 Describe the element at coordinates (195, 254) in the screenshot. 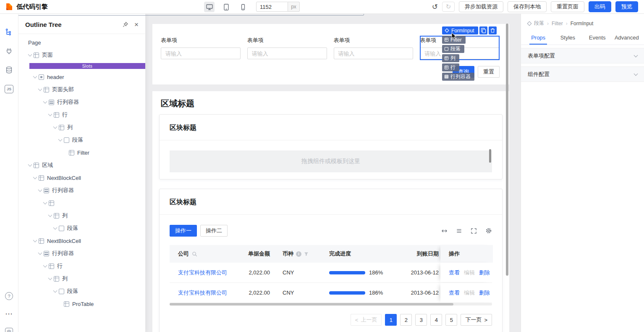

I see `search-icon` at that location.